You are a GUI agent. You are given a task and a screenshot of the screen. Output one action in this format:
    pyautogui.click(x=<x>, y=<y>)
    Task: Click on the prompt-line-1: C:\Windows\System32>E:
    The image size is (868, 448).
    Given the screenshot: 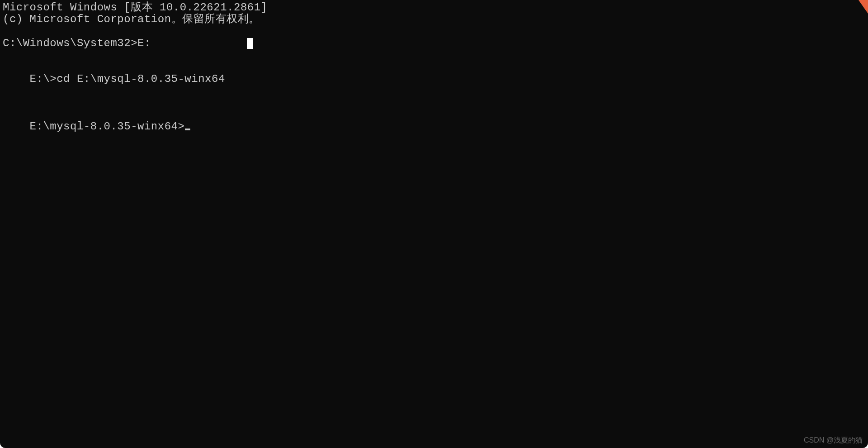 What is the action you would take?
    pyautogui.click(x=434, y=43)
    